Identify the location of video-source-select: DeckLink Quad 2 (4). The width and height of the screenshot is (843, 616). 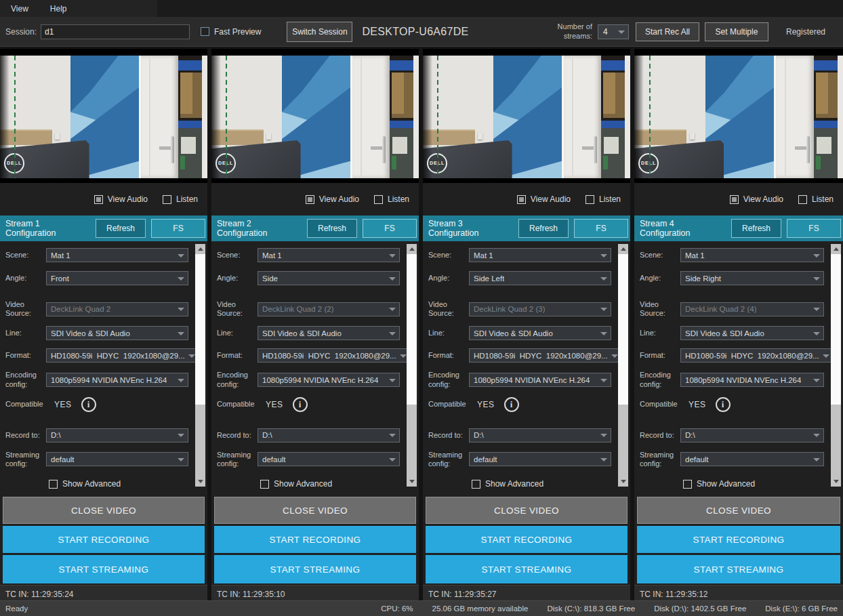
(752, 309).